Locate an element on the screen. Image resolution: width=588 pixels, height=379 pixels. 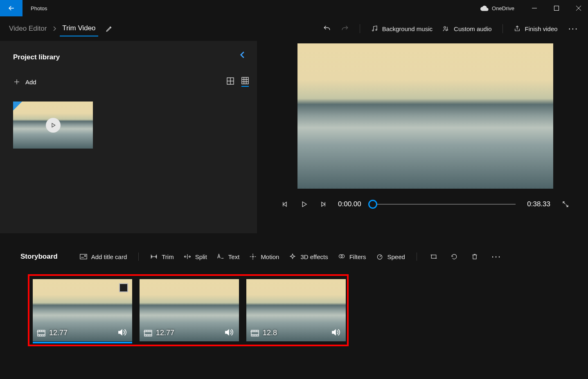
fullscreen-button is located at coordinates (565, 204).